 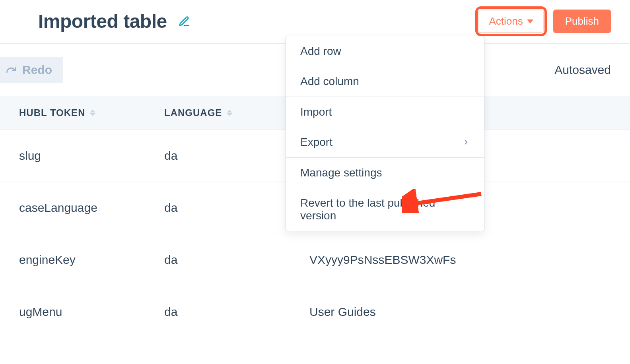 I want to click on column-header-token: HUBL TOKEN, so click(x=91, y=113).